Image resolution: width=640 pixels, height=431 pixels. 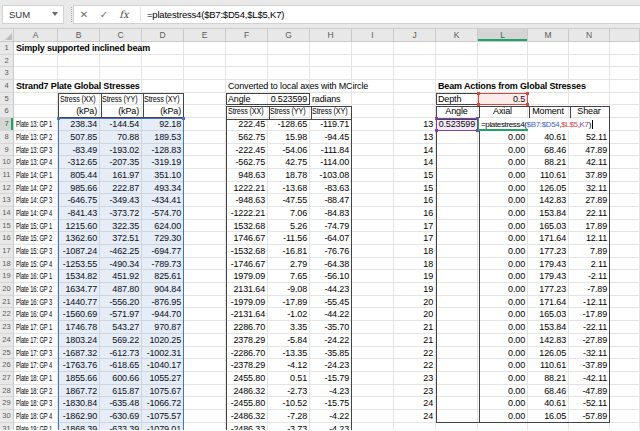 I want to click on cell-B18: -1253.55, so click(x=79, y=264).